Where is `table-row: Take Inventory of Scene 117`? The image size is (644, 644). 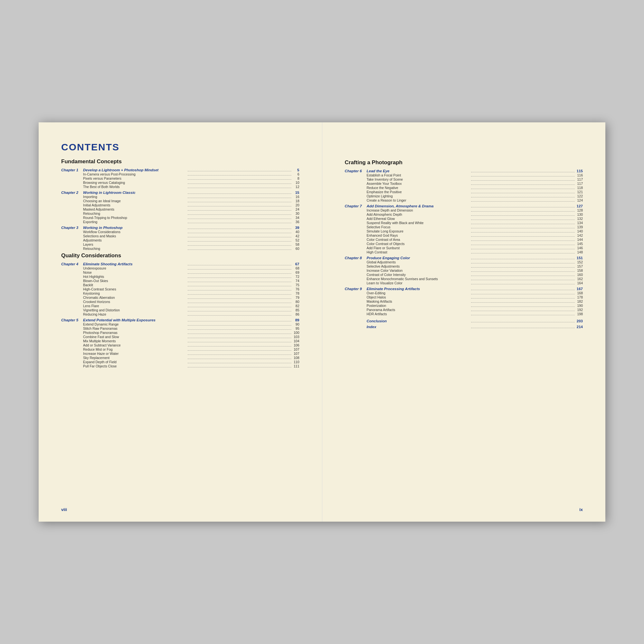 table-row: Take Inventory of Scene 117 is located at coordinates (464, 179).